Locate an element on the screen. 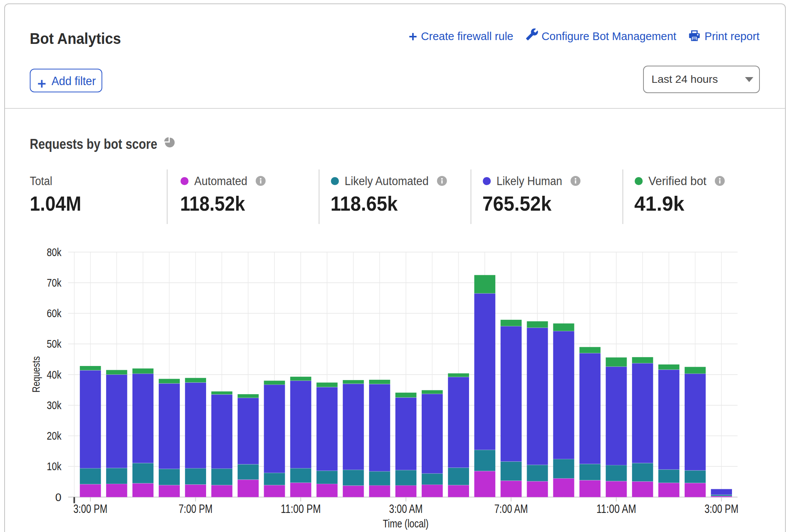 The height and width of the screenshot is (532, 790). svg-text: 7:00 PM is located at coordinates (195, 509).